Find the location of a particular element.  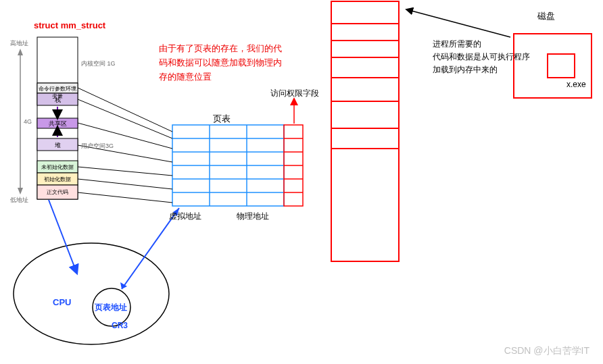

size-4g-label: 4G is located at coordinates (28, 122).